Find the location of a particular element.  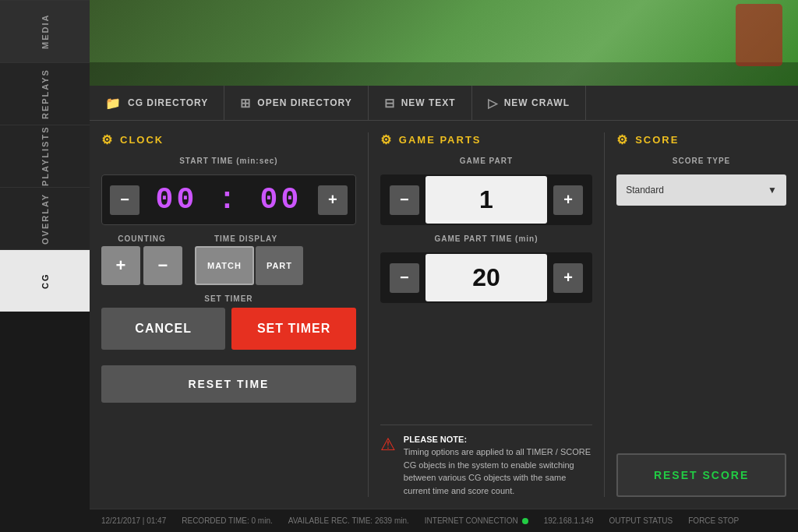

dropdown-arrow-icon: ▼ is located at coordinates (772, 190).